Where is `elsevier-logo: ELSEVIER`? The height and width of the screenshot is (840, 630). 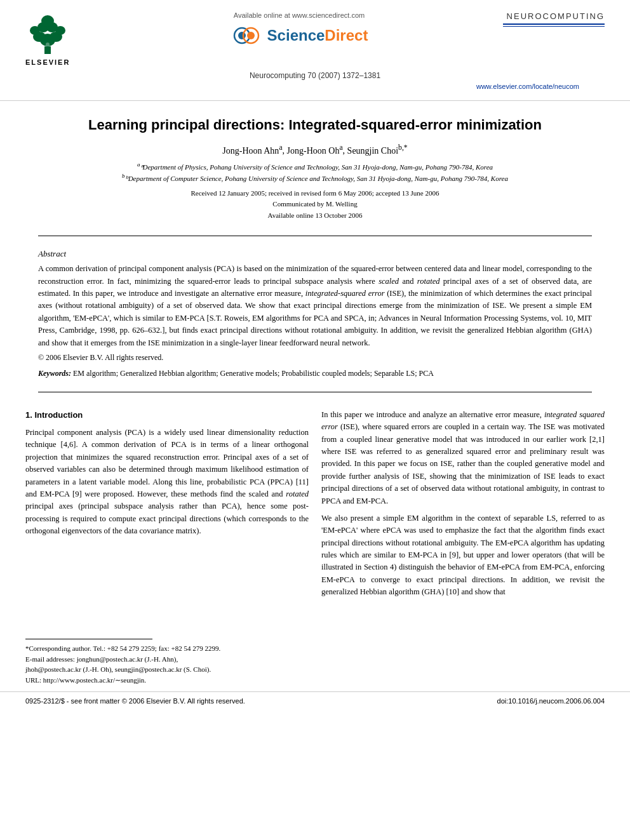 elsevier-logo: ELSEVIER is located at coordinates (60, 39).